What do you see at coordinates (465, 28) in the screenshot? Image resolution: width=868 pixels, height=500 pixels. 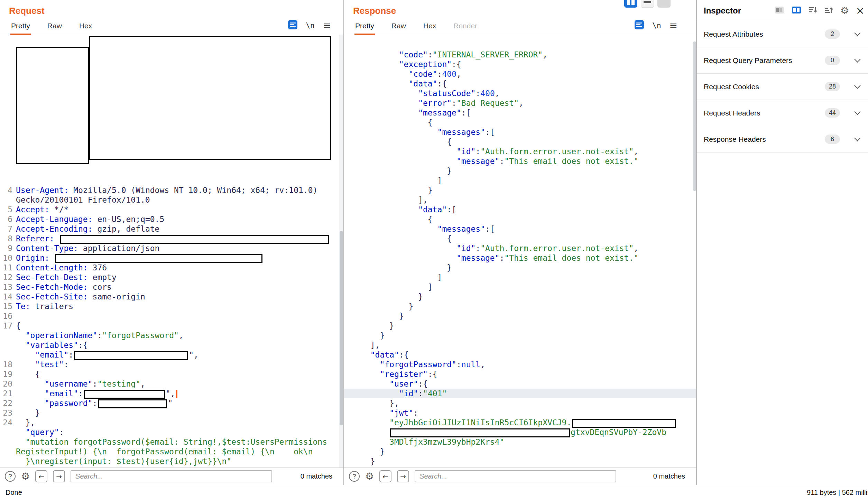 I see `tab-render: Render` at bounding box center [465, 28].